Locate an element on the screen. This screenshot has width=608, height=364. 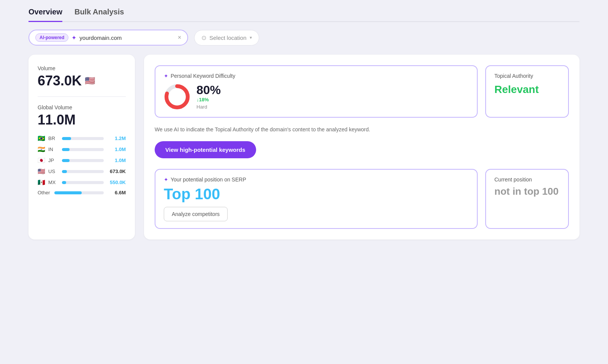
tab-bulk-analysis: Bulk Analysis is located at coordinates (99, 15).